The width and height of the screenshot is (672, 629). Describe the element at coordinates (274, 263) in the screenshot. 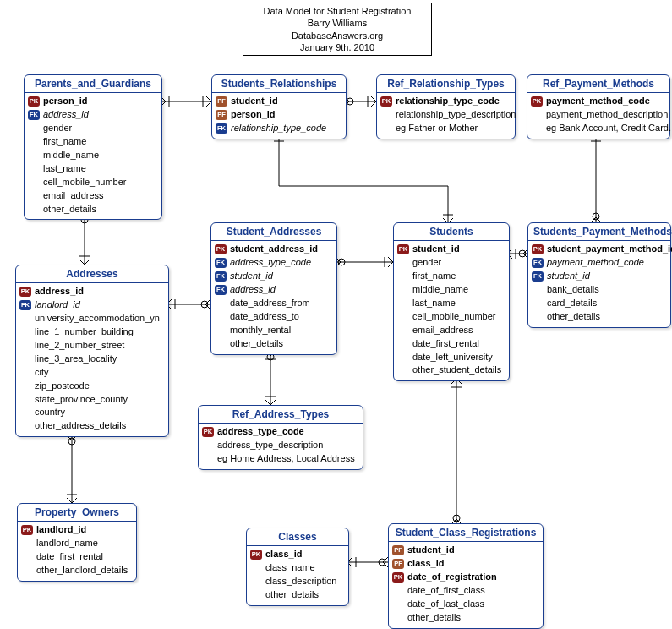

I see `attribute-row: FKaddress_type_code` at that location.